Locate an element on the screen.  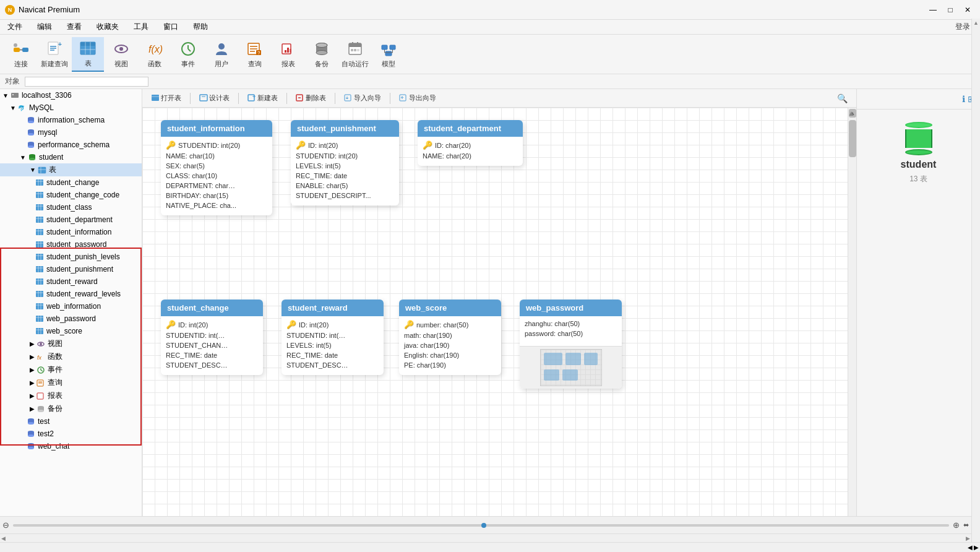
scrollbar-thumb is located at coordinates (853, 139).